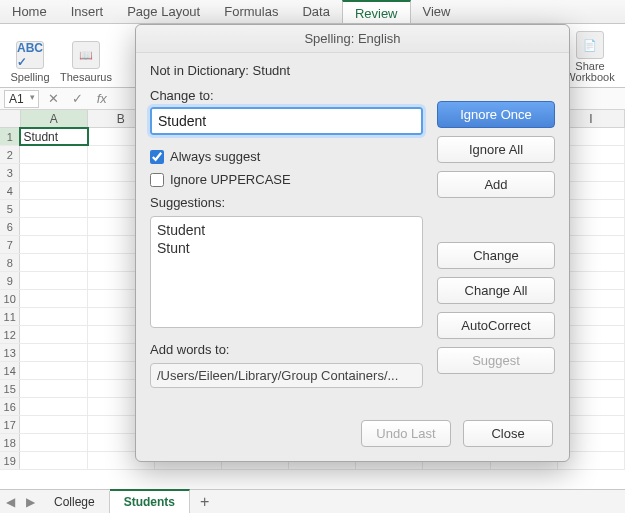  What do you see at coordinates (286, 70) in the screenshot?
I see `not-in-dictionary-label: Not in Dictionary: Studnt` at bounding box center [286, 70].